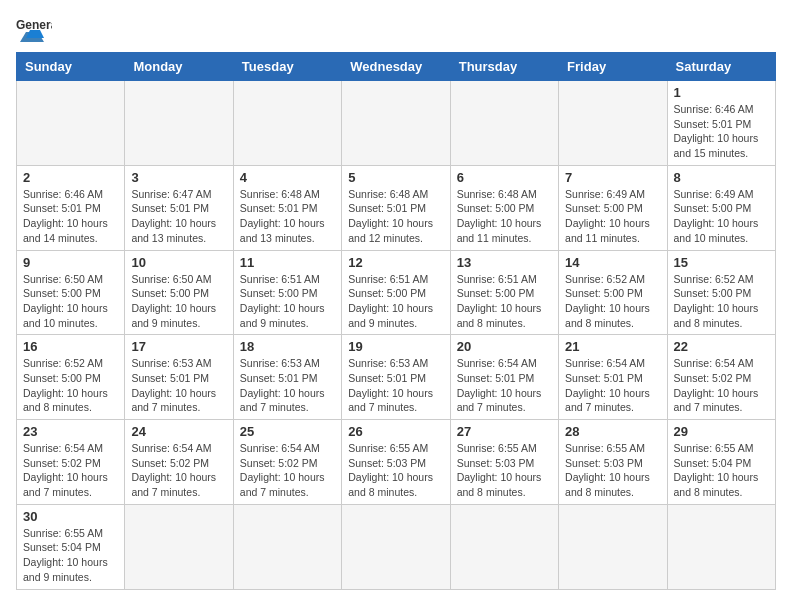 The height and width of the screenshot is (612, 792). I want to click on calendar-week-row: 1Sunrise: 6:46 AM Sunset: 5:01 PM Daylig…, so click(396, 124).